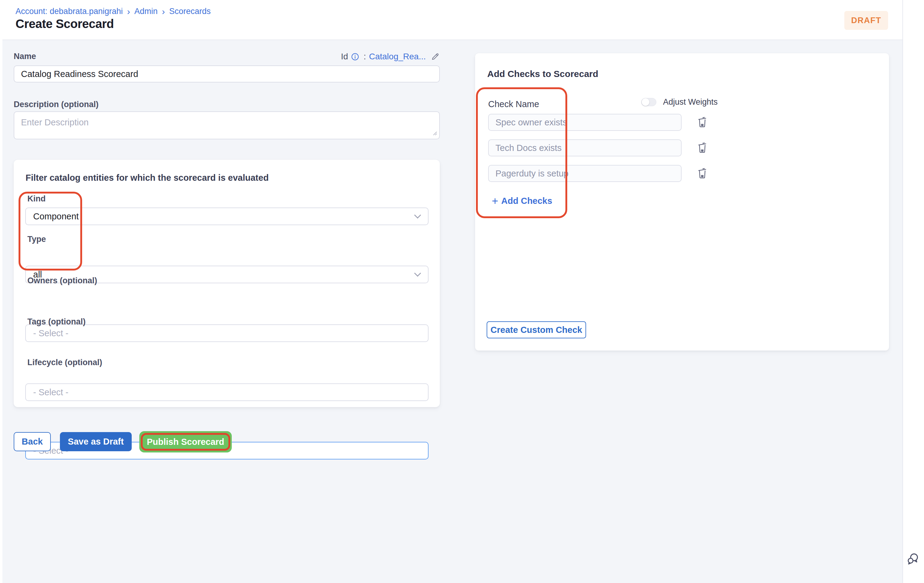 Image resolution: width=924 pixels, height=583 pixels. I want to click on id-colon: :, so click(365, 57).